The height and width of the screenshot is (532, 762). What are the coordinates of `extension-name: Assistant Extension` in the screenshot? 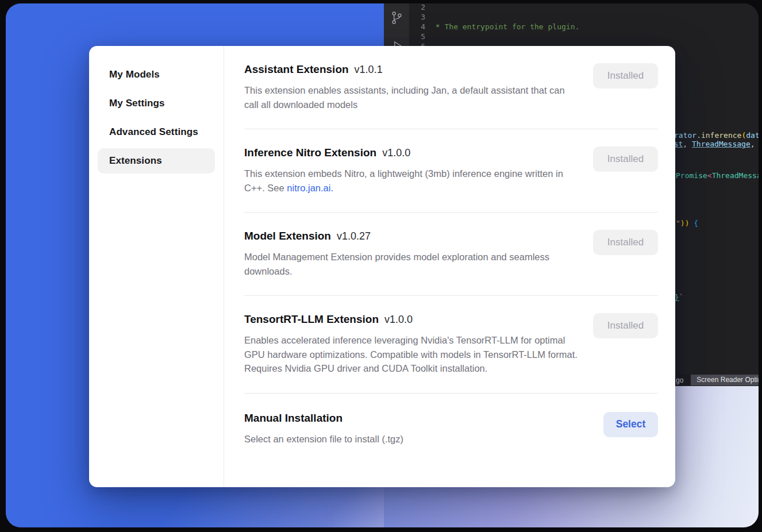 It's located at (297, 69).